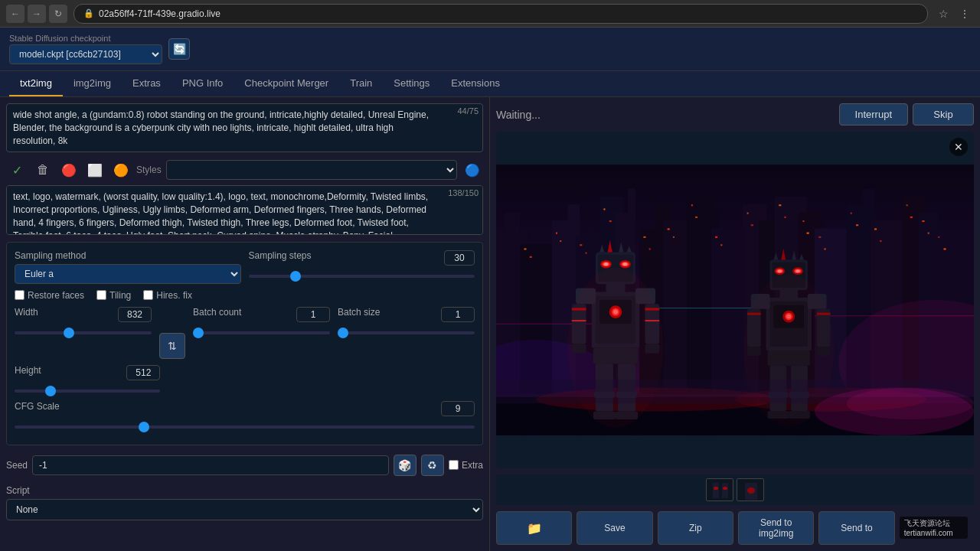 This screenshot has width=980, height=551. I want to click on tab-txt2img: txt2img, so click(36, 84).